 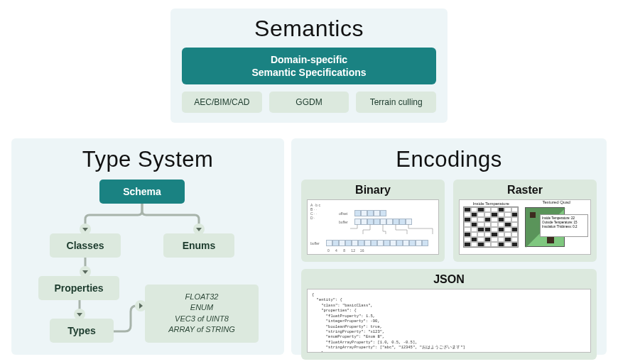 What do you see at coordinates (449, 314) in the screenshot?
I see `encoding-card-json: JSON { "entity": { "class": "basicClass"…` at bounding box center [449, 314].